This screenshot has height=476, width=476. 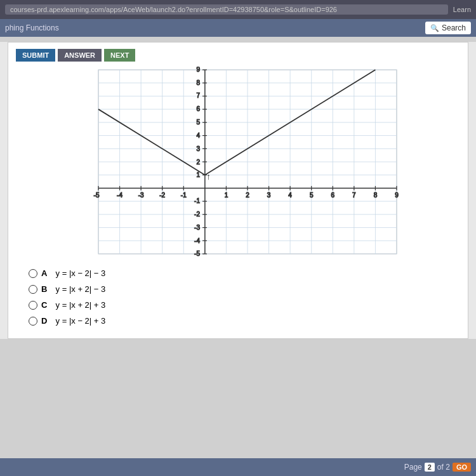 I want to click on answer-choices: A y = |x − 2| − 3 B y = |x + 2| − 3 C y …, so click(x=238, y=297).